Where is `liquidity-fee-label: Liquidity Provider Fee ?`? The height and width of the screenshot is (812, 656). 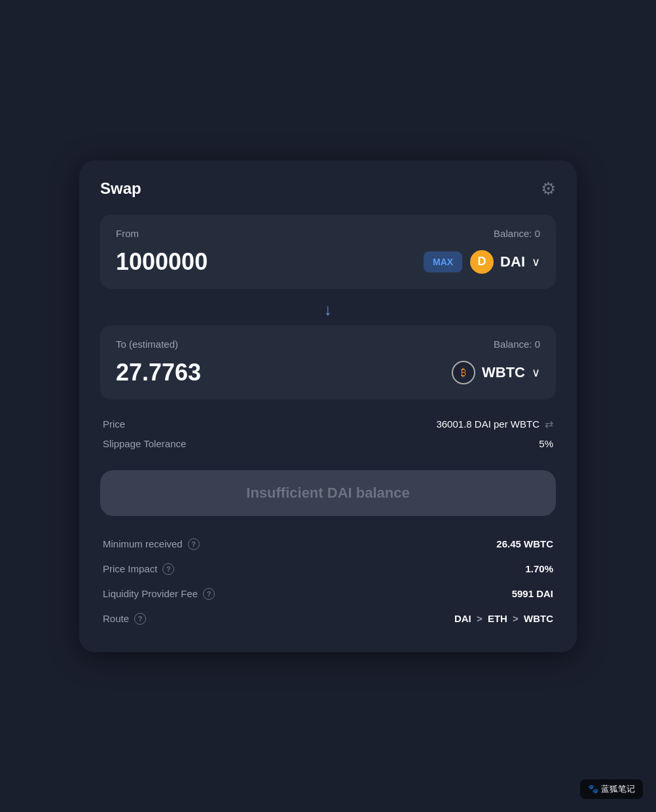 liquidity-fee-label: Liquidity Provider Fee ? is located at coordinates (158, 594).